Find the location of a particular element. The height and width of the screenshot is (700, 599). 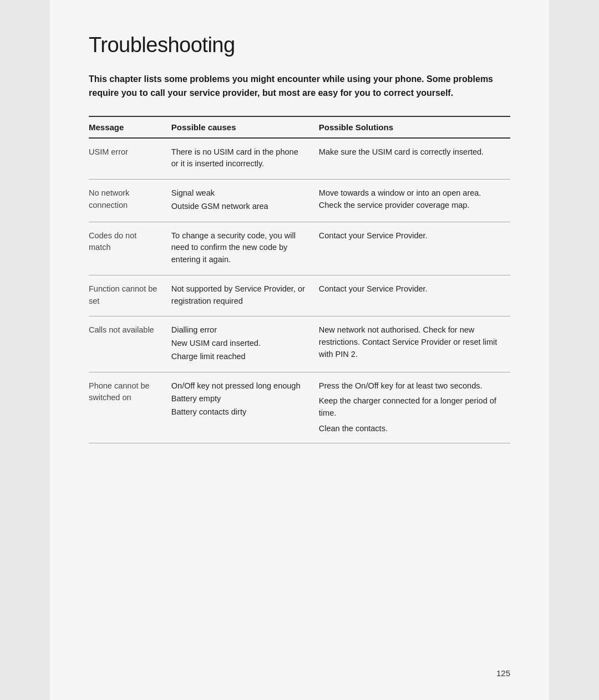

table-row: Calls not availableDialling errorNew USI… is located at coordinates (300, 344).